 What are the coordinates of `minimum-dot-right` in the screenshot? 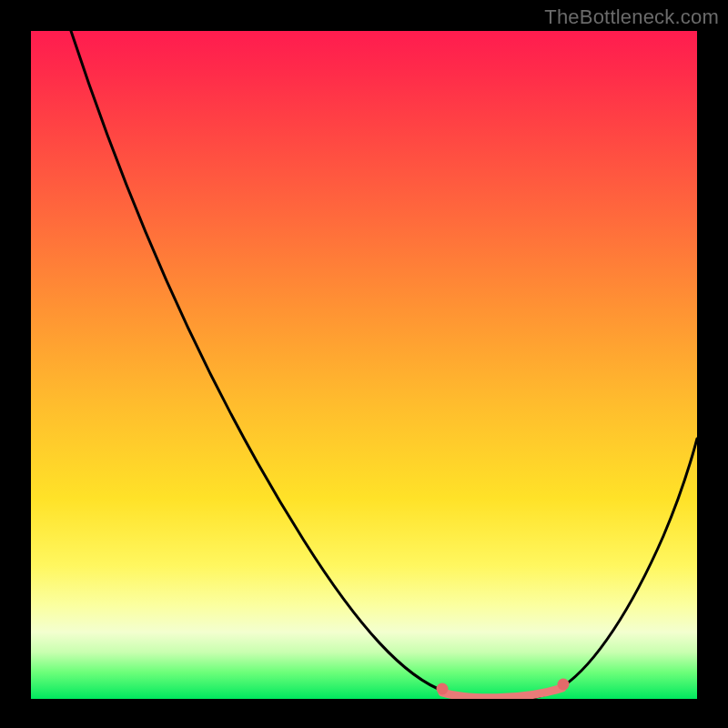 It's located at (564, 684).